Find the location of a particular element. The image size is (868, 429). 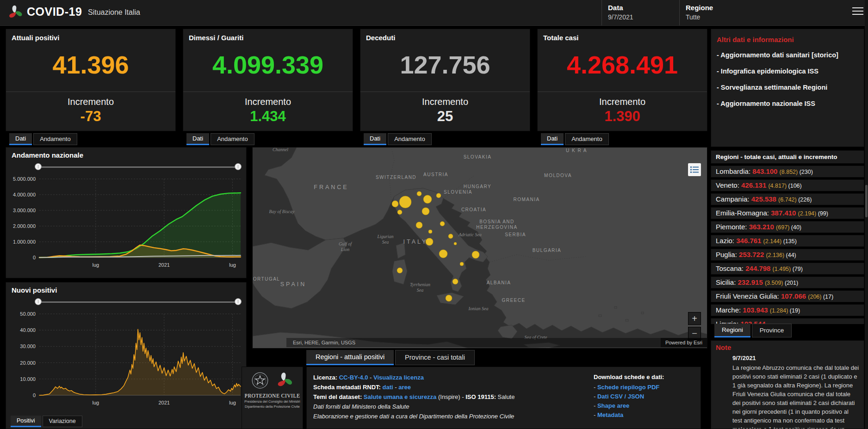

x-axis-label: lug is located at coordinates (232, 265).